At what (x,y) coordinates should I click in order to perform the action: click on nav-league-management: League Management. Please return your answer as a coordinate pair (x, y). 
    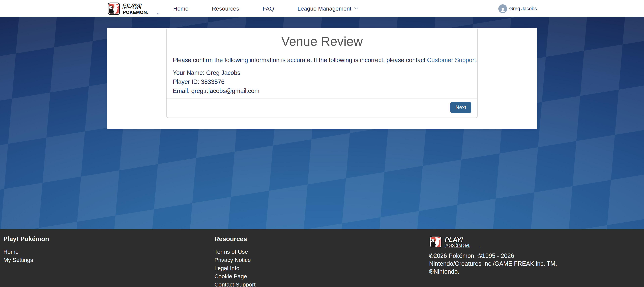
    Looking at the image, I should click on (328, 8).